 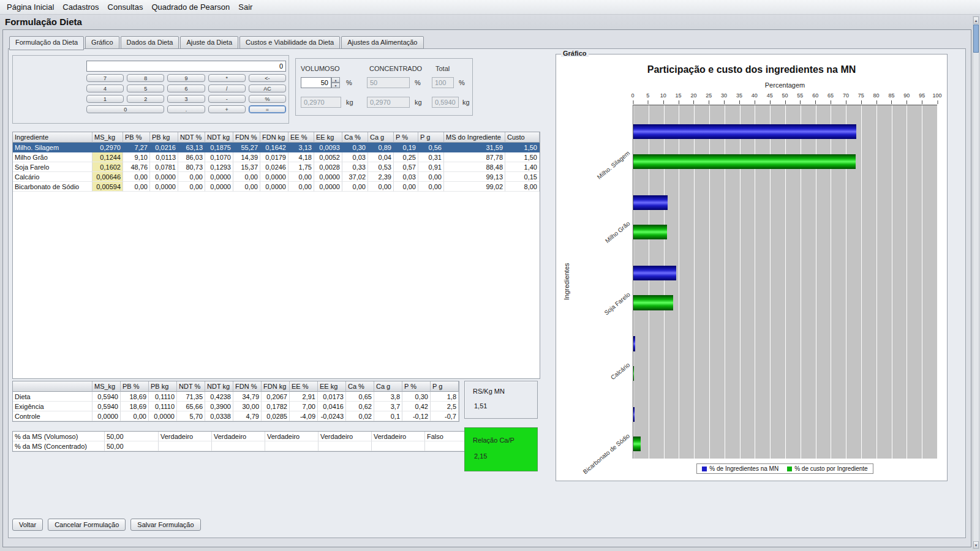 I want to click on calc-key-*: *, so click(x=227, y=78).